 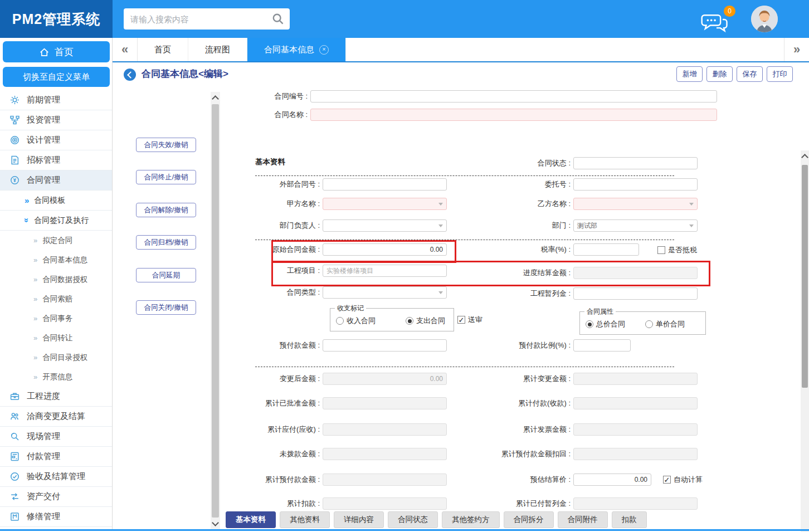 What do you see at coordinates (797, 50) in the screenshot?
I see `tab-scroll-right-icon: »` at bounding box center [797, 50].